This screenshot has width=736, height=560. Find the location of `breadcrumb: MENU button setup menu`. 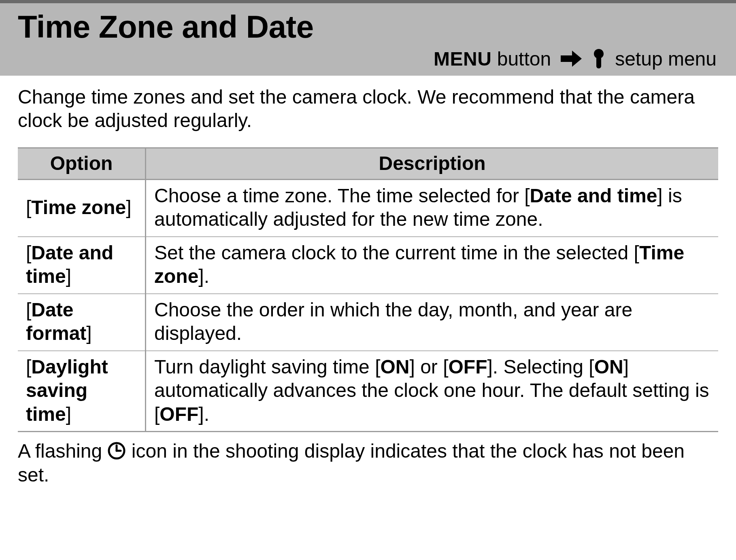

breadcrumb: MENU button setup menu is located at coordinates (368, 59).